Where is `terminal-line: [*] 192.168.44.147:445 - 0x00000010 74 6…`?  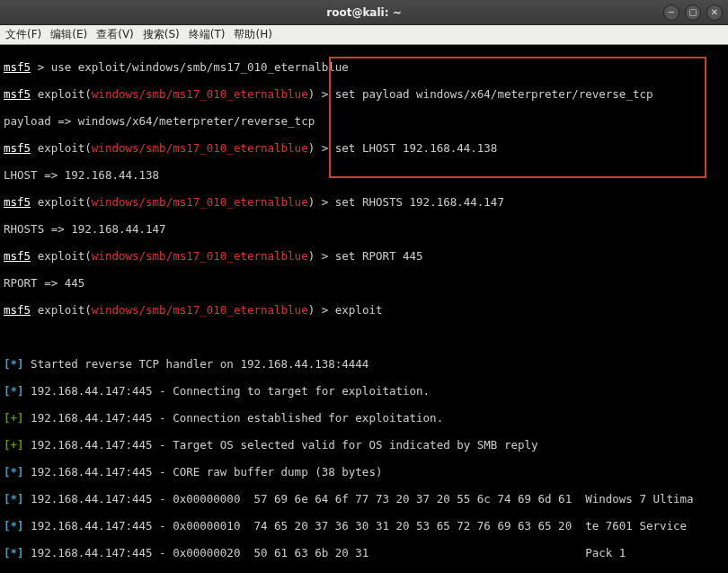
terminal-line: [*] 192.168.44.147:445 - 0x00000010 74 6… is located at coordinates (364, 525).